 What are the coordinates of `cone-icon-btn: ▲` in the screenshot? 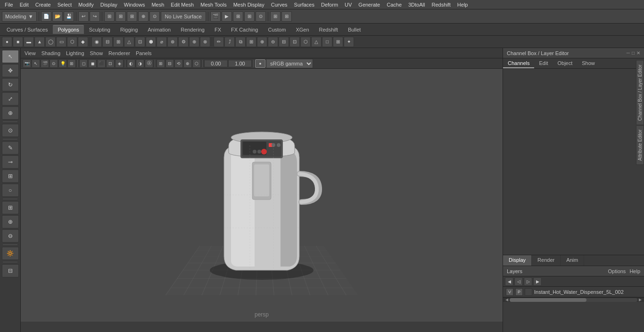 It's located at (40, 42).